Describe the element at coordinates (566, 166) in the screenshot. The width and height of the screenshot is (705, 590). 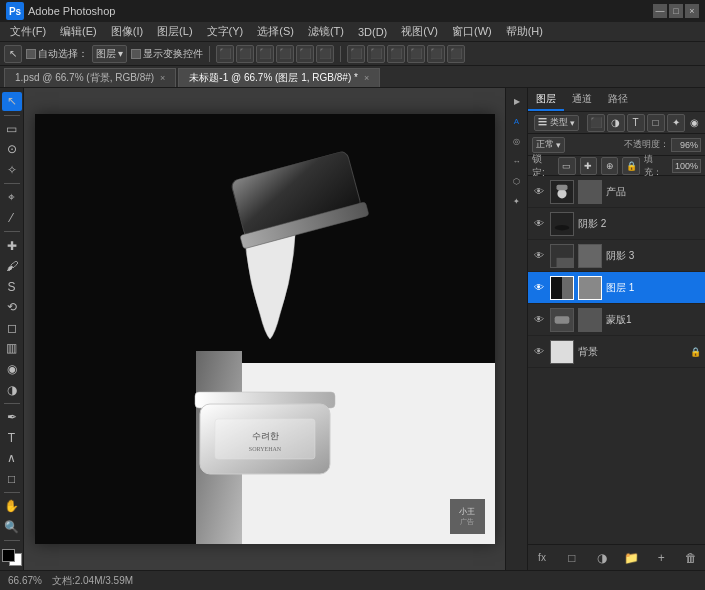
I see `lock-transparent: ▭` at that location.